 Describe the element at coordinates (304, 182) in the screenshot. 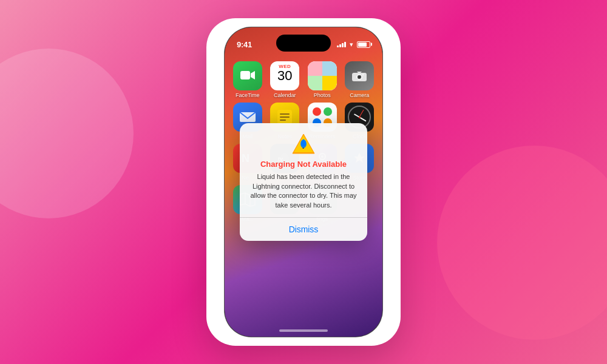

I see `alert-dialog: ! Charging Not Available Liquid has been…` at that location.